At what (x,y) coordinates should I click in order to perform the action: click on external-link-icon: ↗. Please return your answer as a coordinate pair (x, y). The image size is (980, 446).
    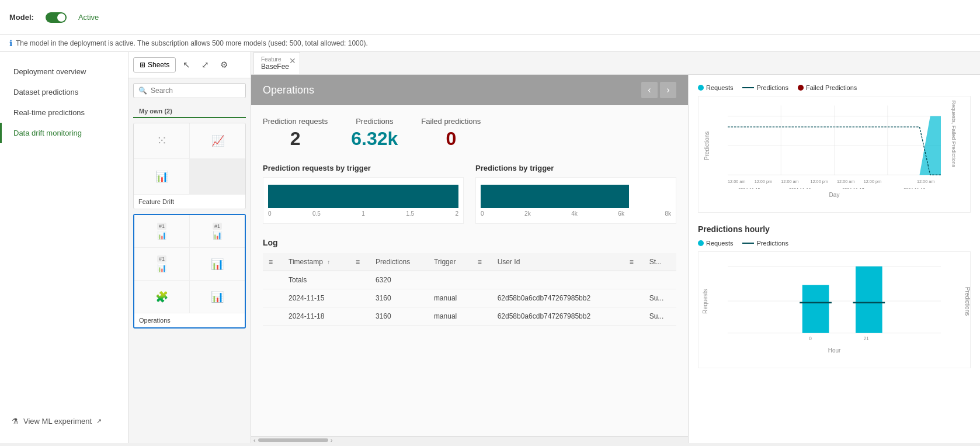
    Looking at the image, I should click on (99, 421).